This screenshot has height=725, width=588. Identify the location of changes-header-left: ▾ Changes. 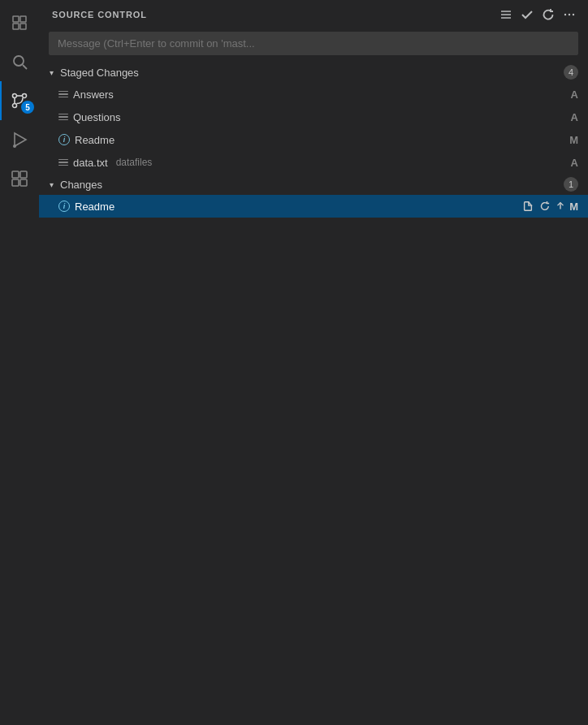
(74, 185).